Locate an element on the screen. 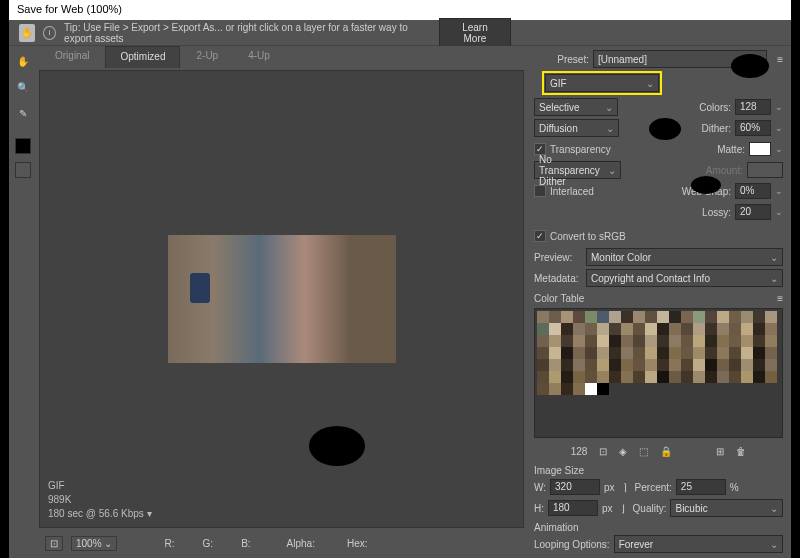 This screenshot has height=558, width=800. websnap-input: 0% is located at coordinates (753, 191).